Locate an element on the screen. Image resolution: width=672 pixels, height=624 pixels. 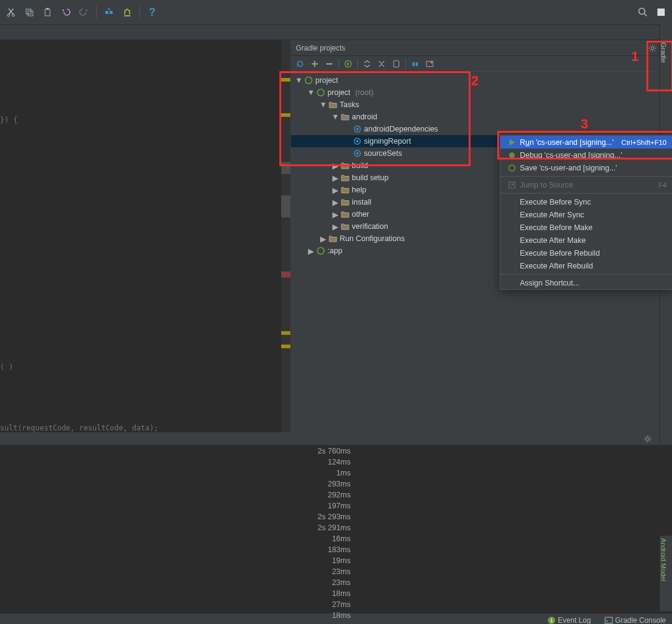
profile-icon is located at coordinates (661, 12).